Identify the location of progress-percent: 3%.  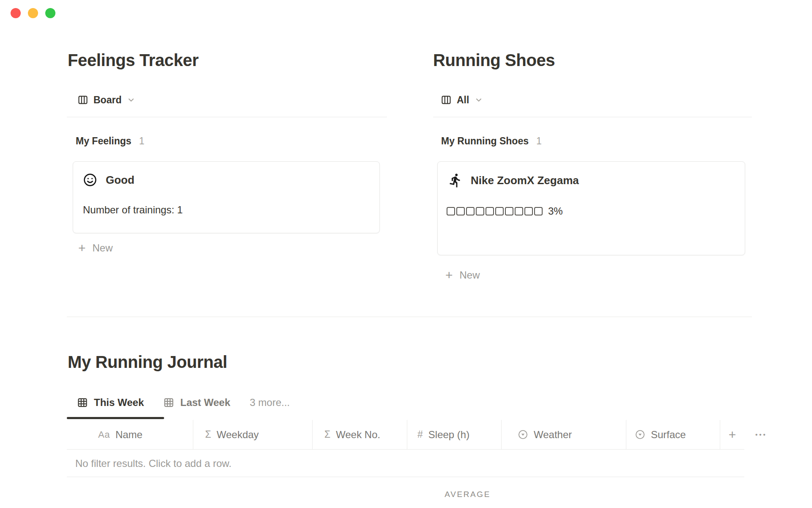
(556, 211).